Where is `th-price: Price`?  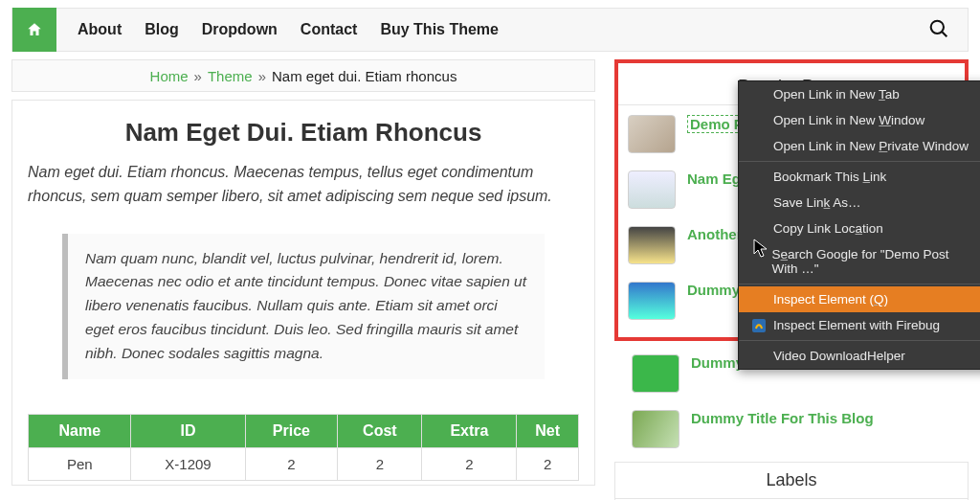 th-price: Price is located at coordinates (291, 431).